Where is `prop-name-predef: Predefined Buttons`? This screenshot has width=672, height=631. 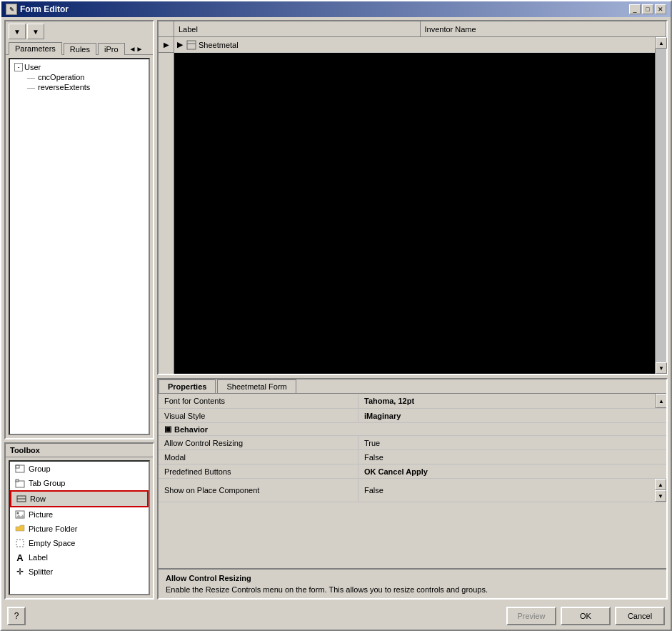
prop-name-predef: Predefined Buttons is located at coordinates (259, 472).